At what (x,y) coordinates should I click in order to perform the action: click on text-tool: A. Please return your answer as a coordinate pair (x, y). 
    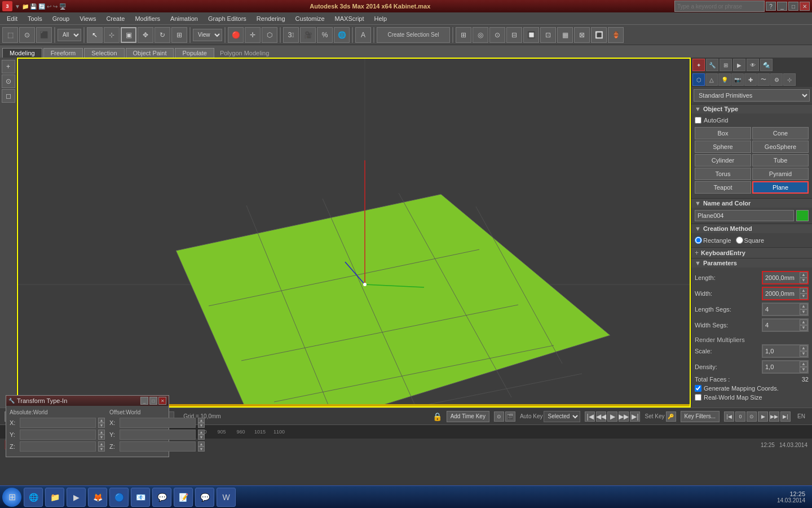
    Looking at the image, I should click on (363, 35).